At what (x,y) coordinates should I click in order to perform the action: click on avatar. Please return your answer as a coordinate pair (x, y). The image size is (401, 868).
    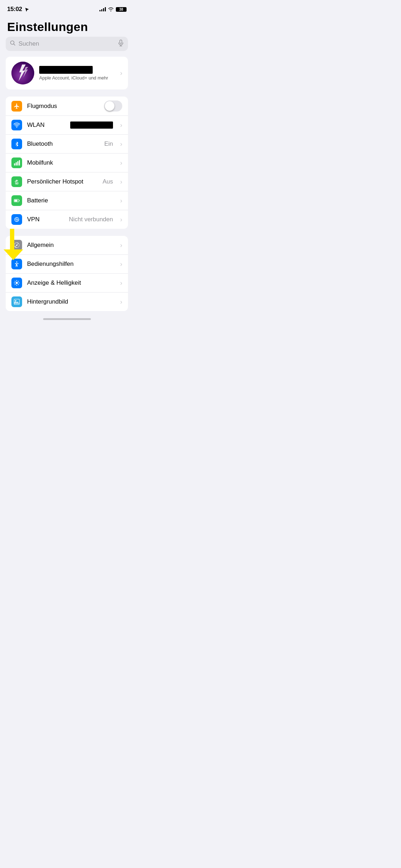
    Looking at the image, I should click on (23, 73).